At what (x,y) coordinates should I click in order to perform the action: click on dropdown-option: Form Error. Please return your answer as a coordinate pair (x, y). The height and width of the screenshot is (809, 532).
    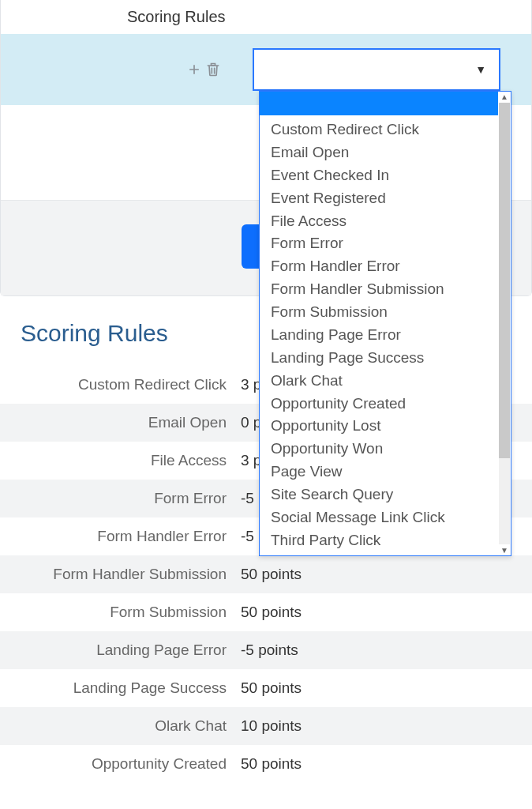
    Looking at the image, I should click on (384, 243).